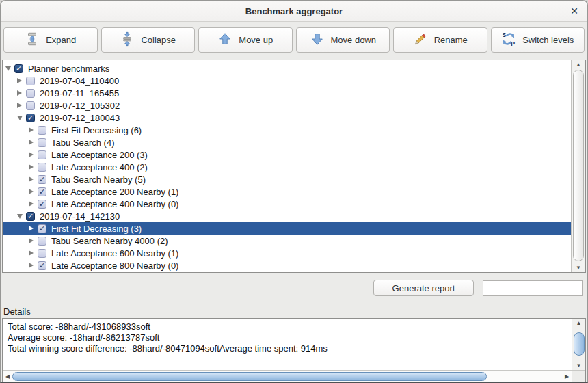 This screenshot has width=588, height=383. What do you see at coordinates (287, 241) in the screenshot?
I see `tree-item: Tabu Search Nearby 4000 (2)` at bounding box center [287, 241].